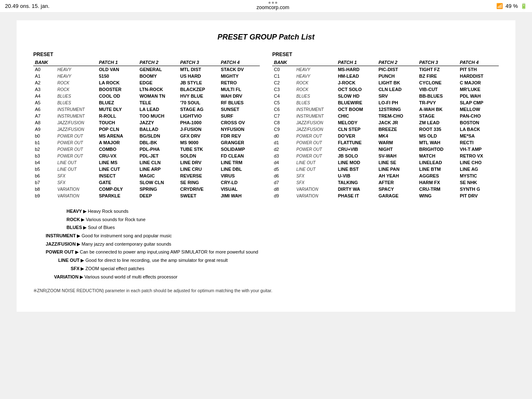 The height and width of the screenshot is (399, 532). What do you see at coordinates (118, 136) in the screenshot?
I see `patch1-cell: MS ARENA` at bounding box center [118, 136].